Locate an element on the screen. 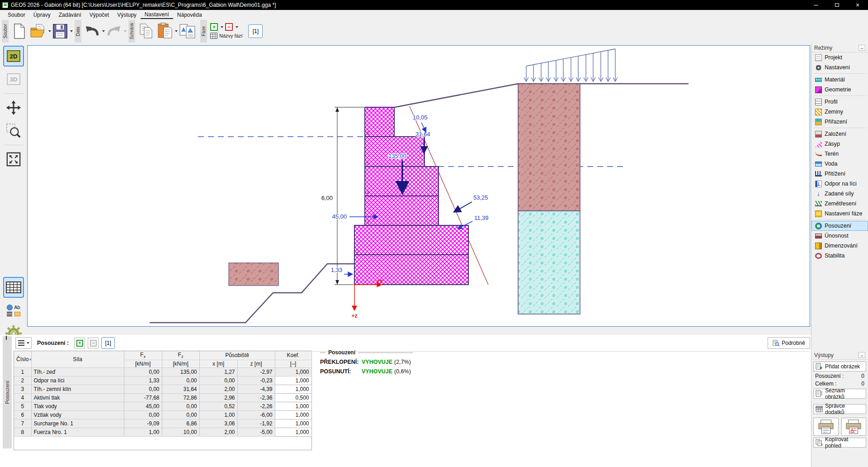  copy-view-button: Kopírovat pohled is located at coordinates (840, 443).